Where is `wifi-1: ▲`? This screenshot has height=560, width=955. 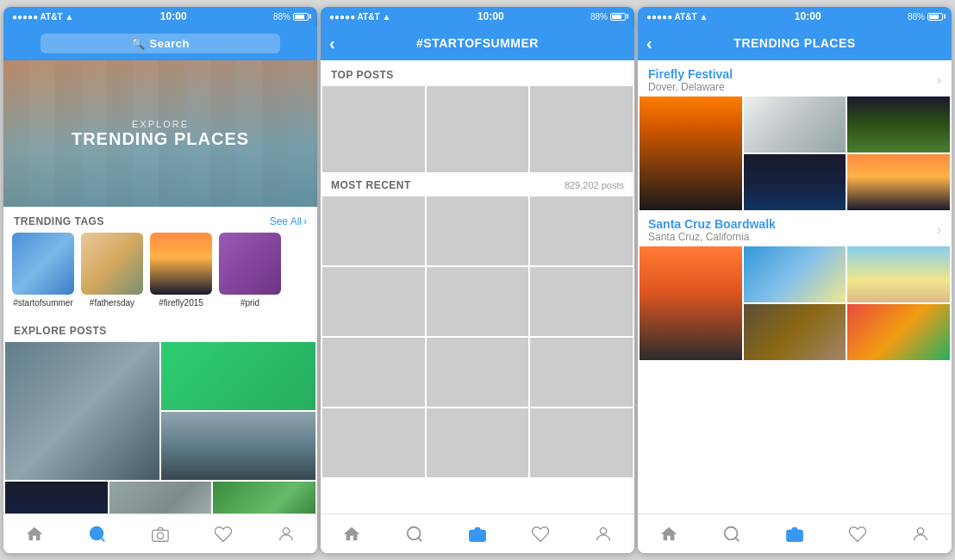
wifi-1: ▲ is located at coordinates (70, 17).